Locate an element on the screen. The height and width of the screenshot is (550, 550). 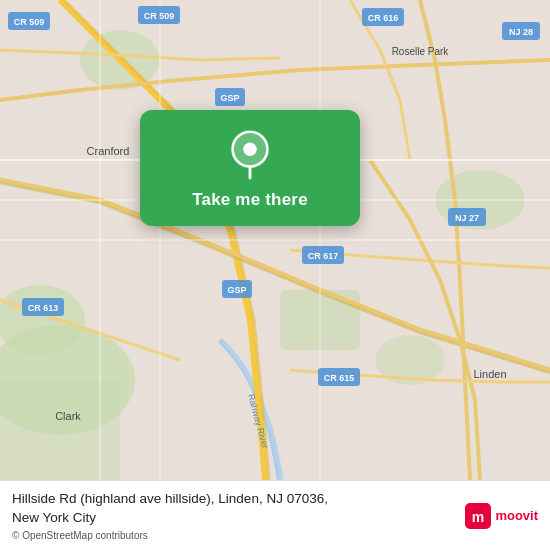
moovit-logo: m moovit is located at coordinates (502, 516).